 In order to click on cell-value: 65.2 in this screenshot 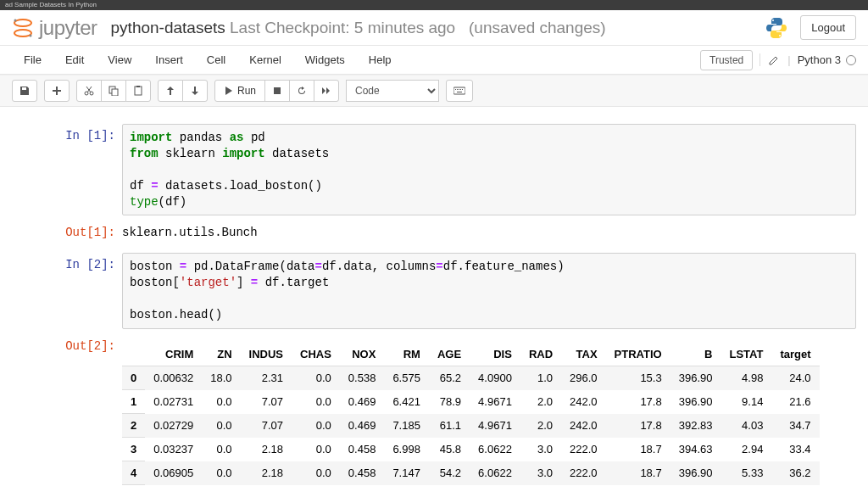, I will do `click(449, 378)`.